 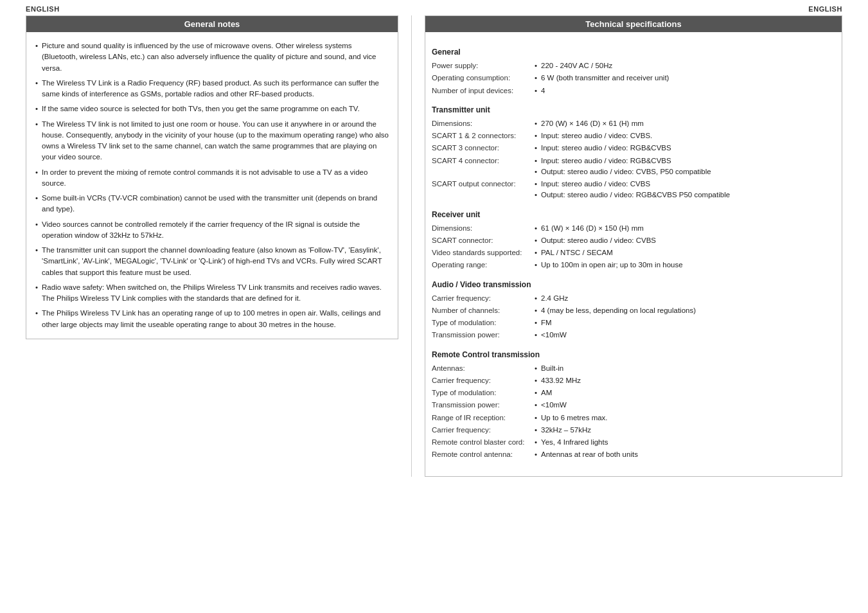 I want to click on specs-label: Operating range:, so click(x=483, y=265).